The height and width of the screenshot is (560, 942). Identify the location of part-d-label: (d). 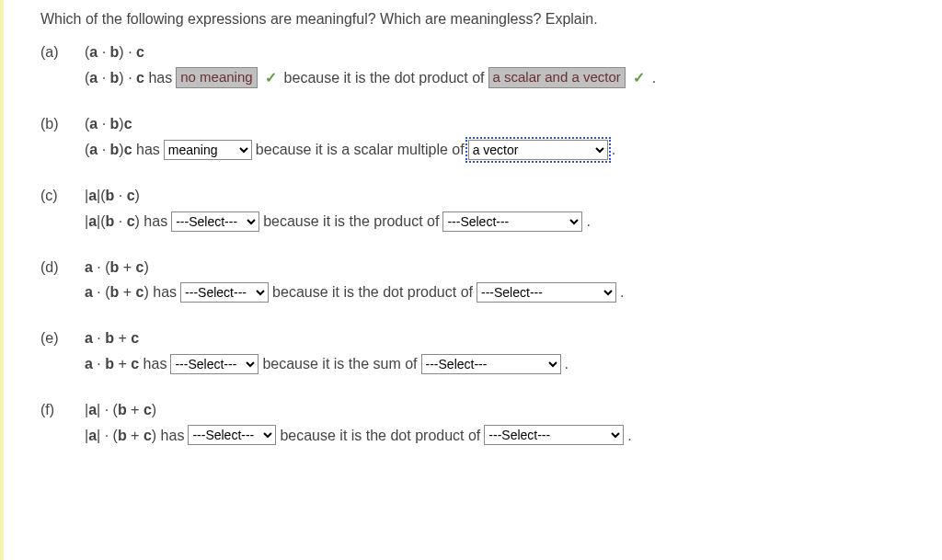
(63, 268).